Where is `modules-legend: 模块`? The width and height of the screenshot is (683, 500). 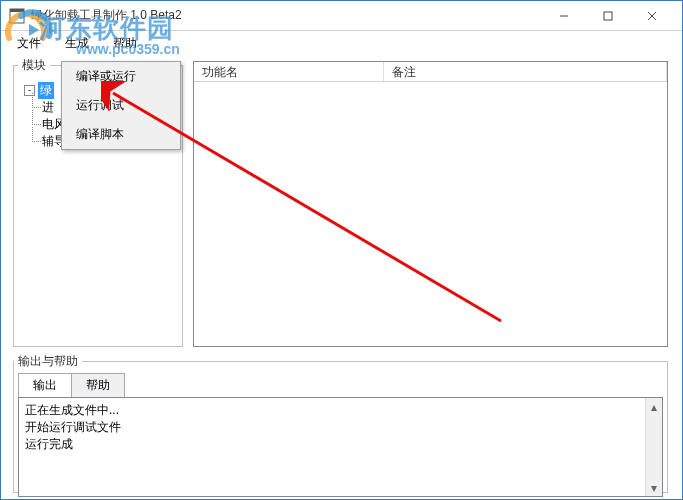
modules-legend: 模块 is located at coordinates (34, 66).